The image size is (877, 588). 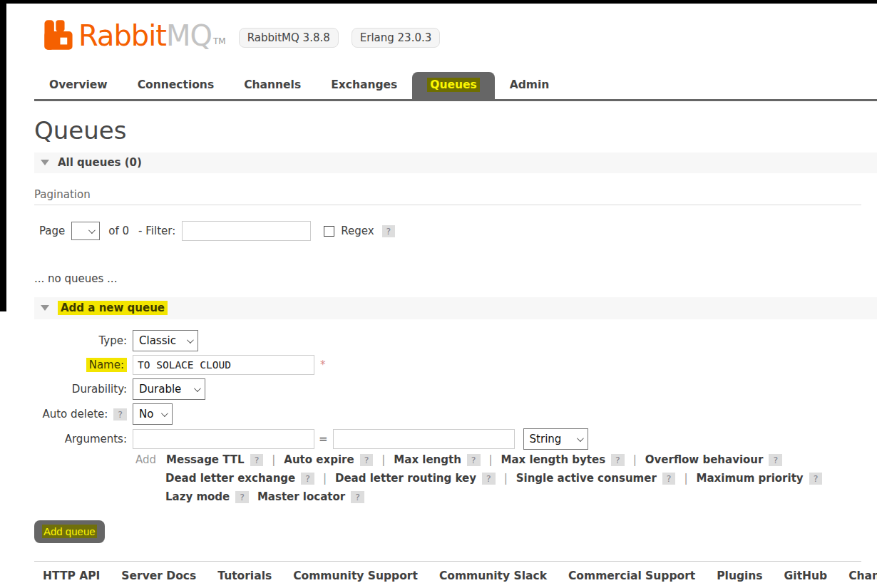 I want to click on argument-links-row: Lazy mode?Master locator?, so click(x=506, y=497).